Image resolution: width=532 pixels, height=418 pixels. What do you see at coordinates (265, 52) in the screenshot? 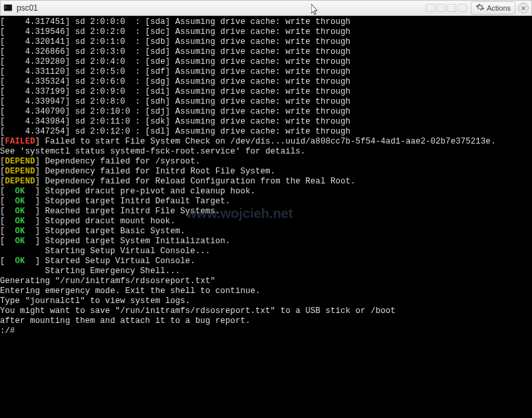
I see `terminal-line-sd-3: [ 4.326866] sd 2:0:3:0 : [sdd] Assuming …` at bounding box center [265, 52].